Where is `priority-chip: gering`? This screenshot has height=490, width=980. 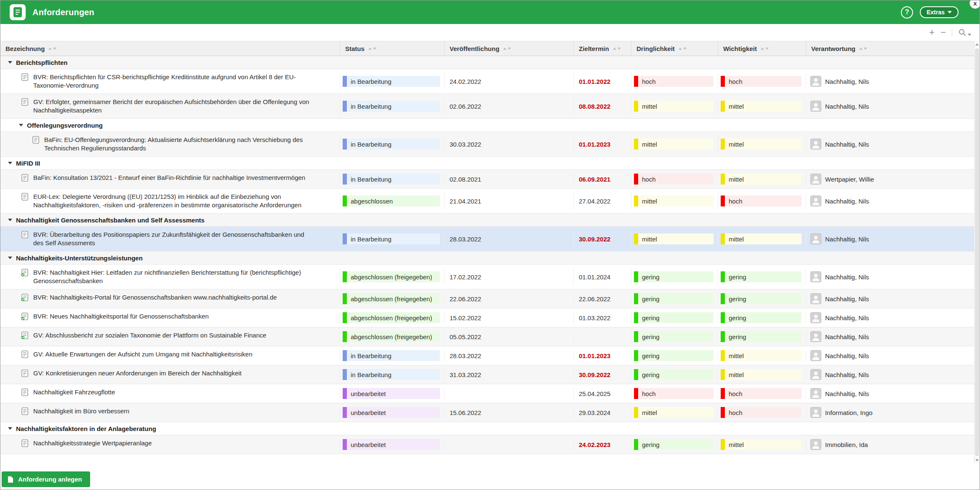 priority-chip: gering is located at coordinates (761, 277).